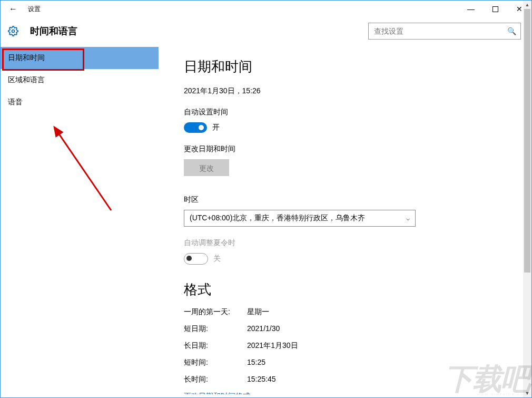 This screenshot has width=532, height=398. I want to click on toggle-state-label: 关, so click(217, 259).